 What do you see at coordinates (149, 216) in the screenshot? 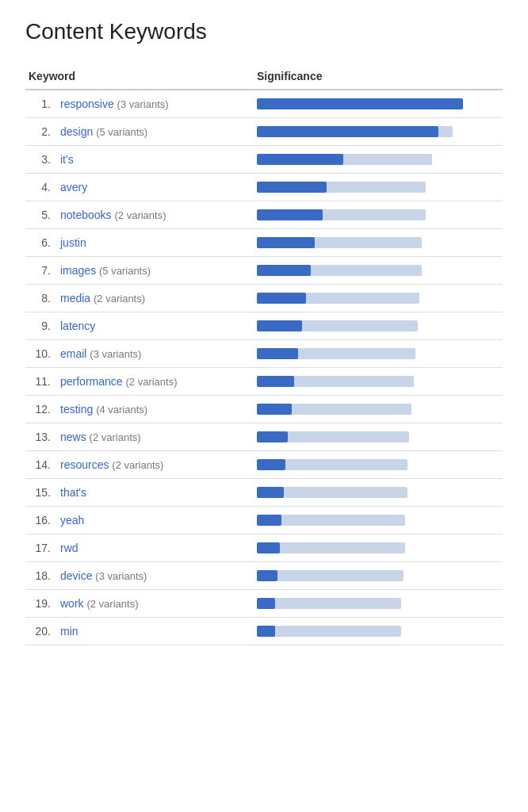
I see `keyword-cell: notebooks (2 variants)` at bounding box center [149, 216].